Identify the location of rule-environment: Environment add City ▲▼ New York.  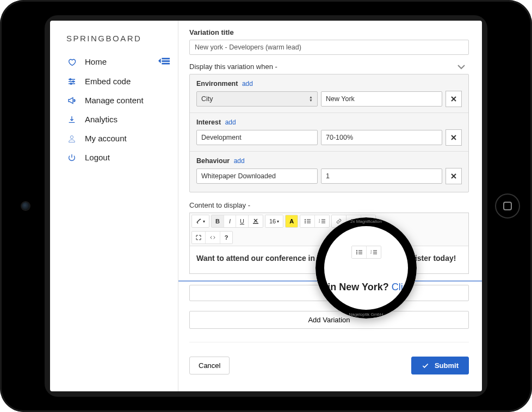
(329, 93).